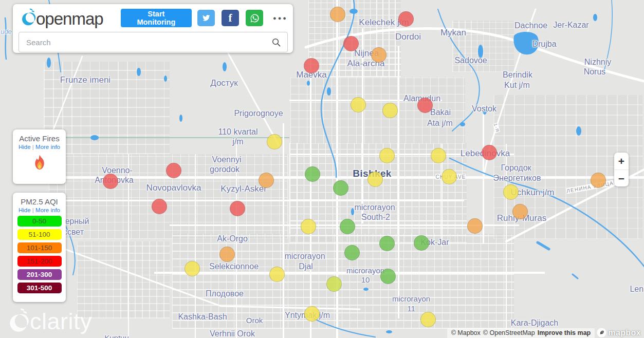  What do you see at coordinates (153, 29) in the screenshot?
I see `header-card: openmap Start Monitoring f ●●●` at bounding box center [153, 29].